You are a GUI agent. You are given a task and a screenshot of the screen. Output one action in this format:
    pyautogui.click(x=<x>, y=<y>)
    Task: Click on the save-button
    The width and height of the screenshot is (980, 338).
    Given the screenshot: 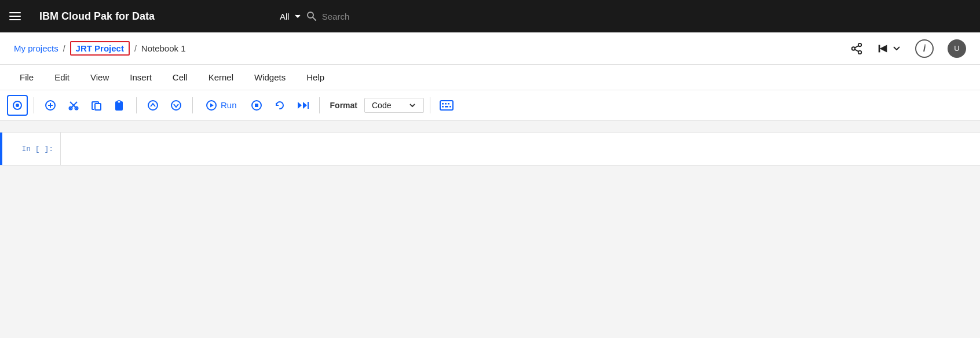 What is the action you would take?
    pyautogui.click(x=17, y=105)
    